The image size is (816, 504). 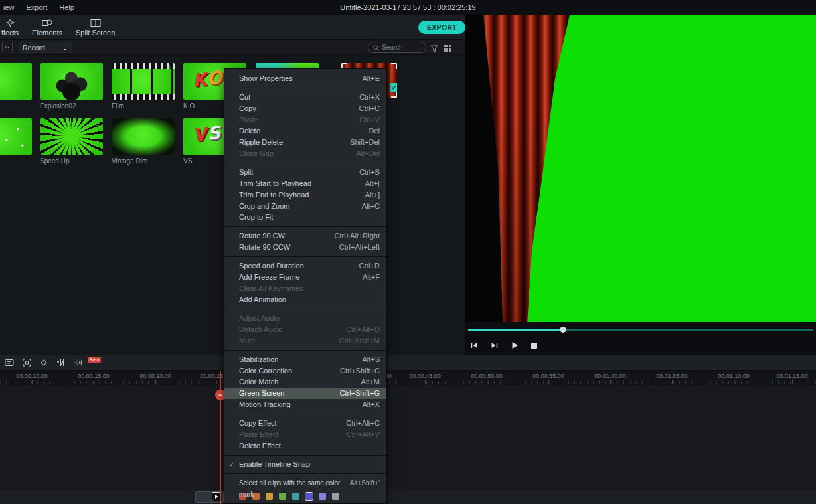 What do you see at coordinates (370, 405) in the screenshot?
I see `menu-item-shortcut: Alt+X` at bounding box center [370, 405].